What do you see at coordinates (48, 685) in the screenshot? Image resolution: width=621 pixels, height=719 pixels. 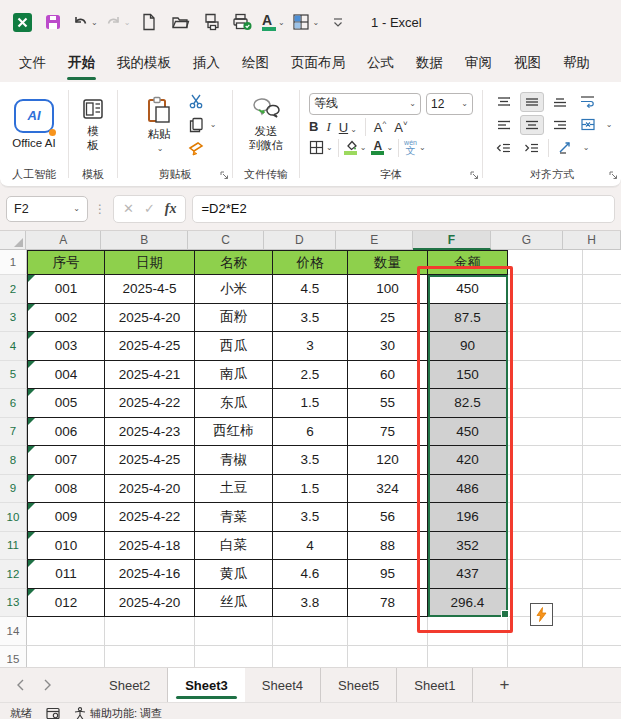 I see `next-sheet-icon` at bounding box center [48, 685].